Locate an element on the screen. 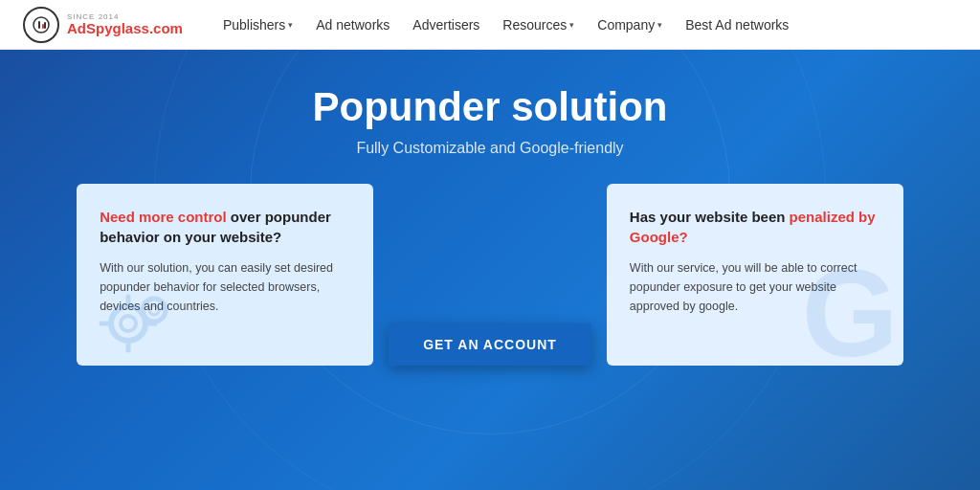 The image size is (980, 490). nav-item-publishers: Publishers ▾ is located at coordinates (258, 25).